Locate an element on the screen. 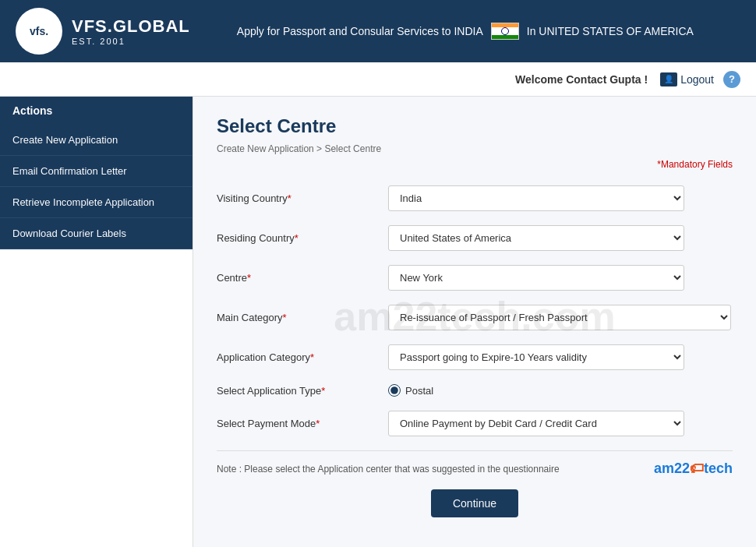 The height and width of the screenshot is (547, 756). residing-country-control: United States of America is located at coordinates (536, 238).